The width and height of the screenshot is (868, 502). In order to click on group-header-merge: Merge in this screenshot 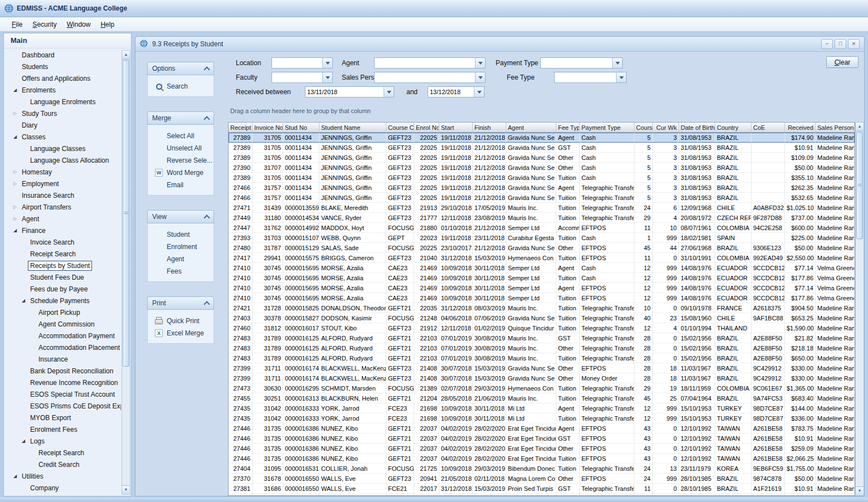, I will do `click(181, 118)`.